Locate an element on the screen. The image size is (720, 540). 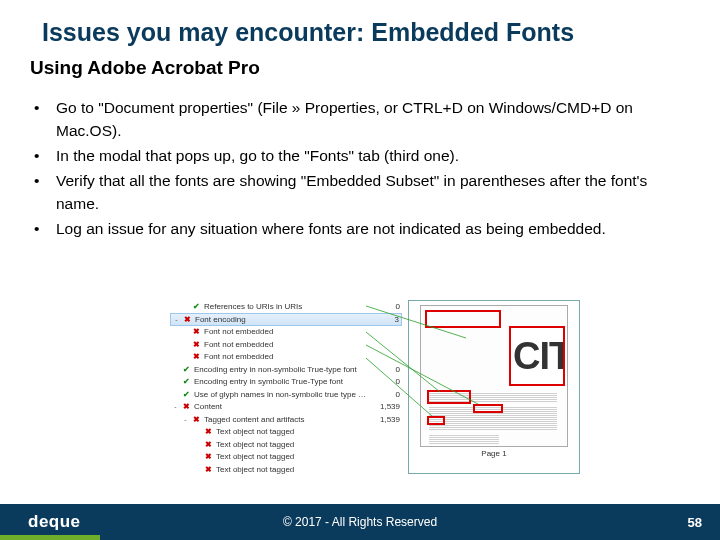
tree-row: -✖Content1,539 is located at coordinates (286, 408).